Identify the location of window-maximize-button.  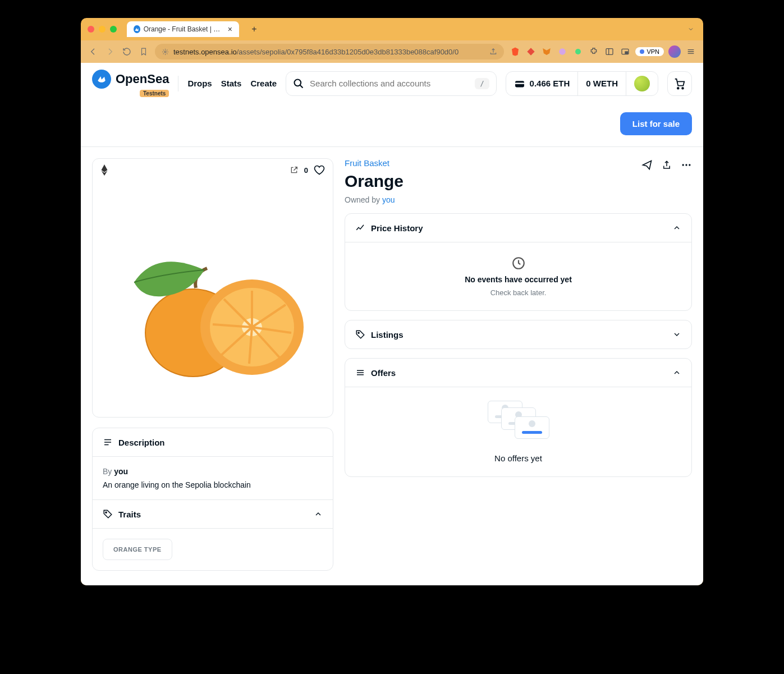
(113, 29).